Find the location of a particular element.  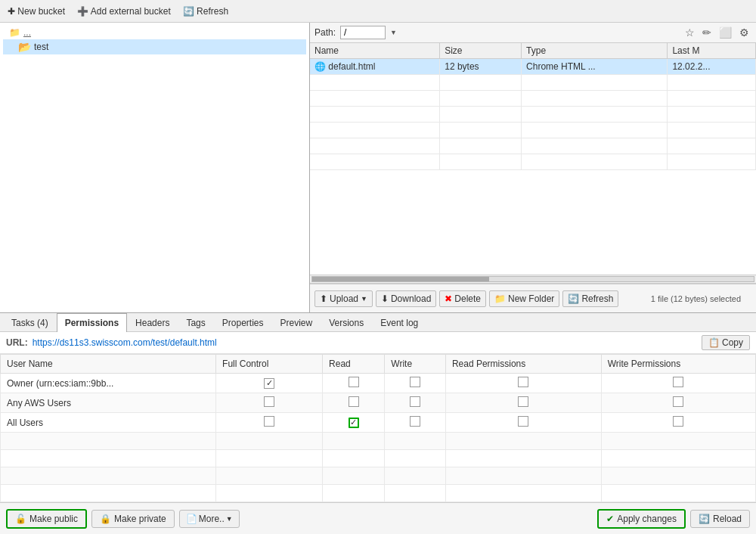

perm-row-allusers: All Users is located at coordinates (378, 423).